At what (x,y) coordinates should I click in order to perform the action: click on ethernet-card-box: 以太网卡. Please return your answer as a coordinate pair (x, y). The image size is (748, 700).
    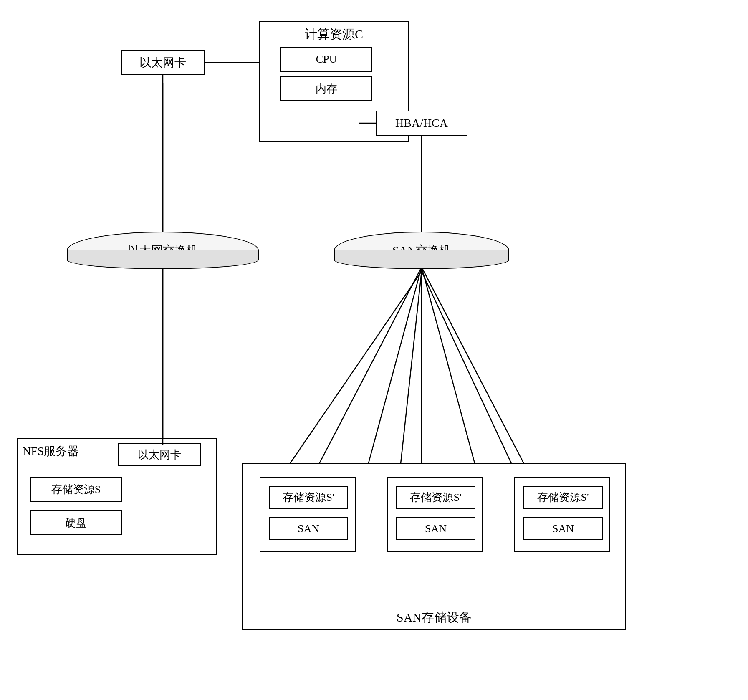
    Looking at the image, I should click on (163, 63).